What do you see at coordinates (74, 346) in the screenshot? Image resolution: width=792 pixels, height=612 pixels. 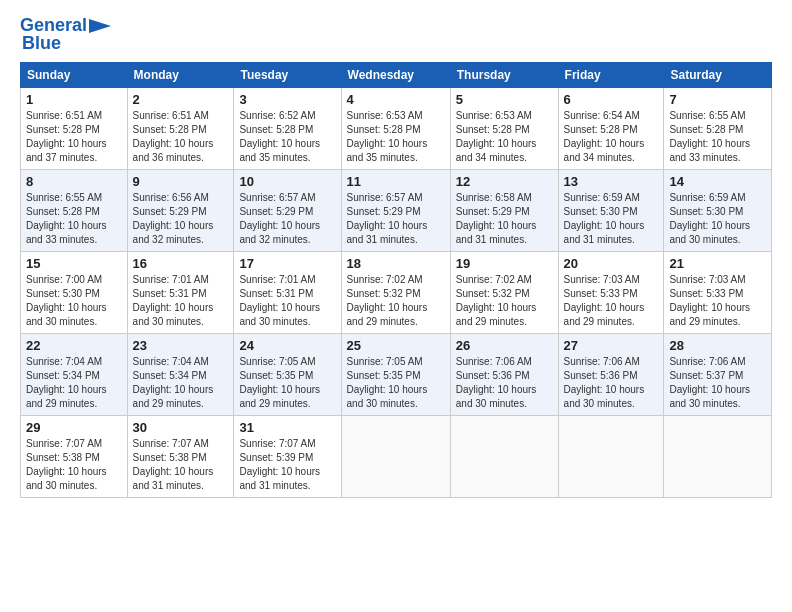 I see `day-number: 22` at bounding box center [74, 346].